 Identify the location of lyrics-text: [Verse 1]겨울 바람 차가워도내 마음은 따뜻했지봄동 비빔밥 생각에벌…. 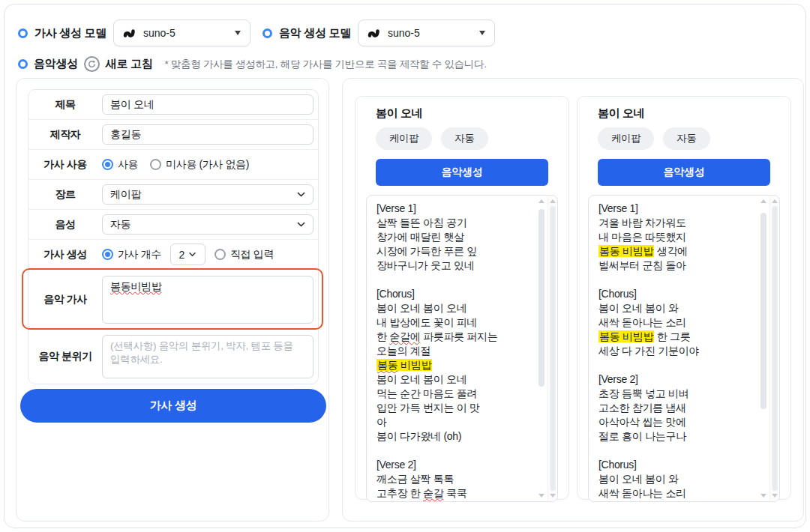
(684, 348).